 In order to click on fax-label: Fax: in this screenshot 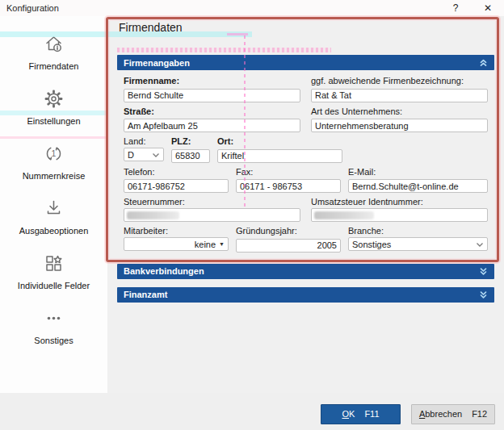, I will do `click(288, 172)`.